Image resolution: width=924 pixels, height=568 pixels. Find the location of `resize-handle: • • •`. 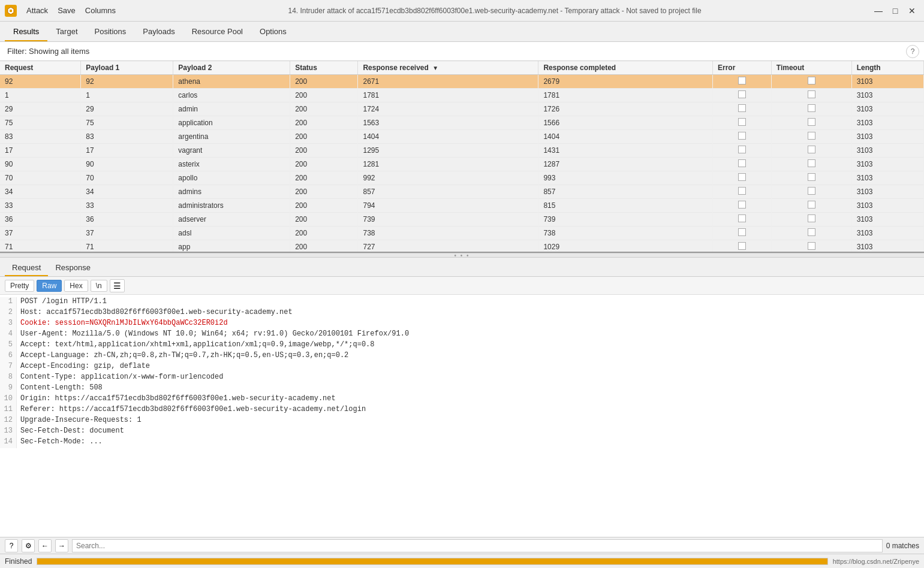

resize-handle: • • • is located at coordinates (462, 255).